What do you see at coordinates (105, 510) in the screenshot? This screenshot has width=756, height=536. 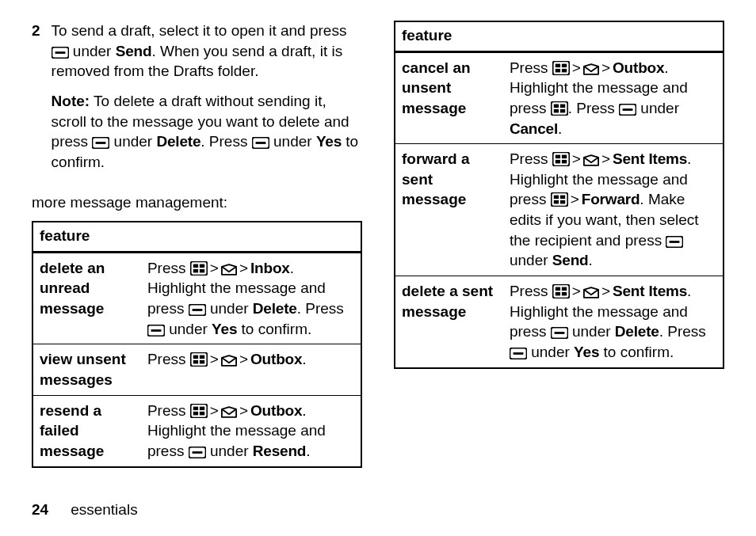 I see `section-name: essentials` at bounding box center [105, 510].